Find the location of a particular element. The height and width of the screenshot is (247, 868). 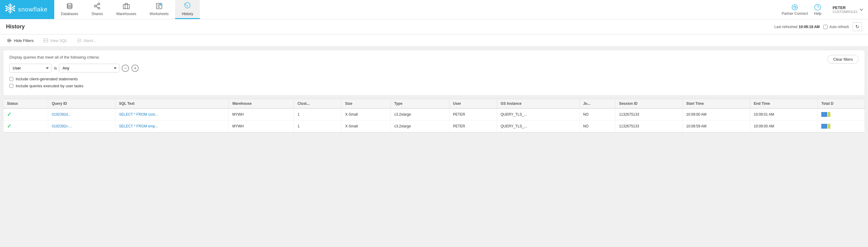

bar-segment-blue is located at coordinates (824, 114).